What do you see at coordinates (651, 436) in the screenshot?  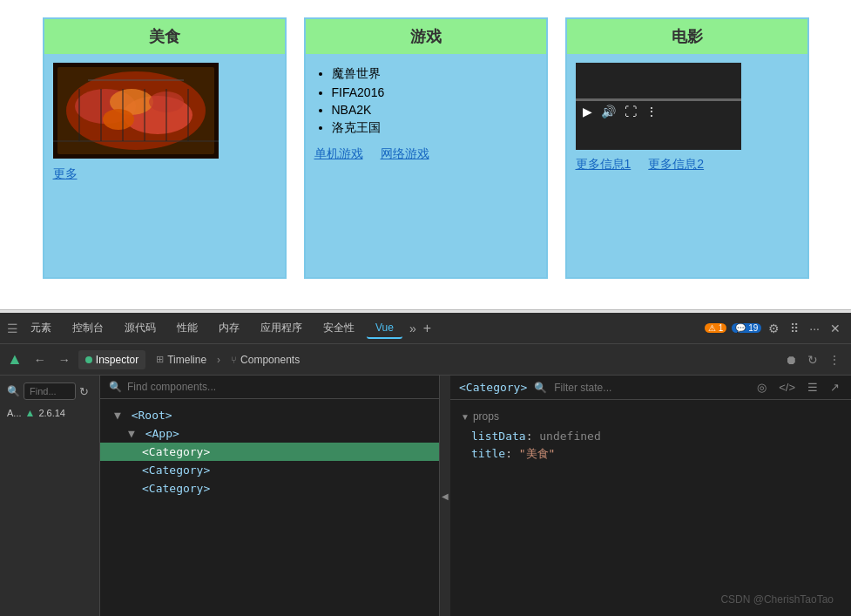 I see `props-section: ▼ props listData: undefined title: "美食"` at bounding box center [651, 436].